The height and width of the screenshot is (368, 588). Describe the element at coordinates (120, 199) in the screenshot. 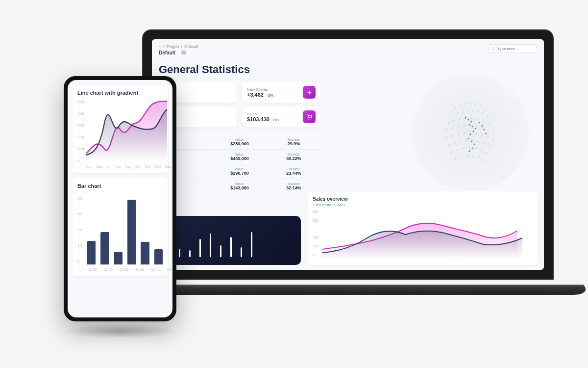

I see `phone-mockup: Line chart with gradient 500 400 300 200…` at that location.